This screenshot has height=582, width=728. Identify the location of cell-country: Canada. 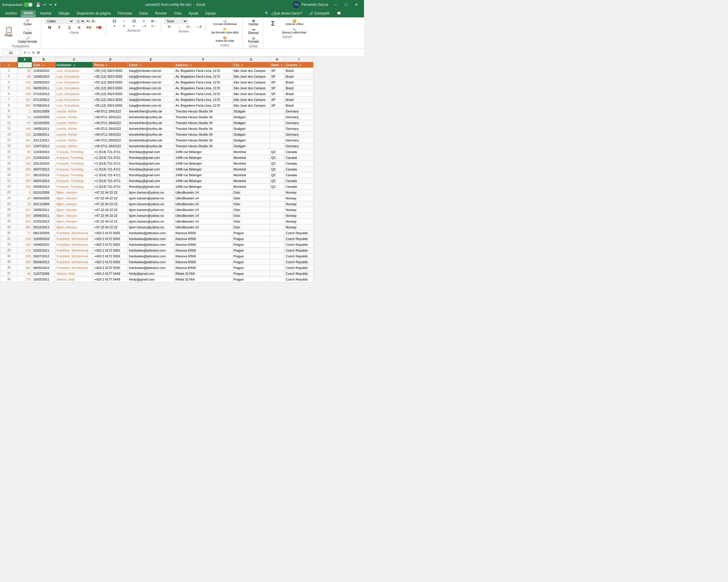
(299, 181).